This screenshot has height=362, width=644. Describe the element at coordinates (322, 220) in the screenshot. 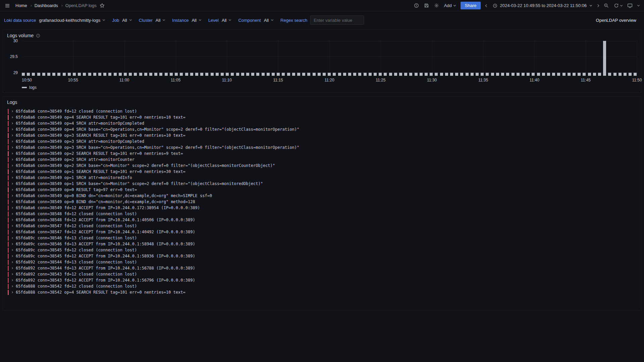

I see `log-row: 65fda8a6 conn=38548 fd=12 ACCEPT from IP…` at that location.